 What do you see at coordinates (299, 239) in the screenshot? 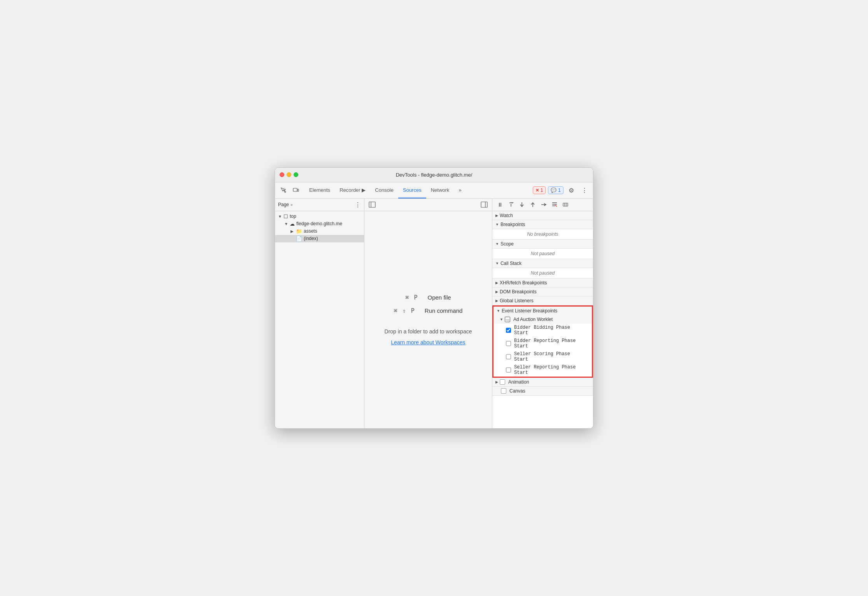
I see `file-icon: 📄` at bounding box center [299, 239].